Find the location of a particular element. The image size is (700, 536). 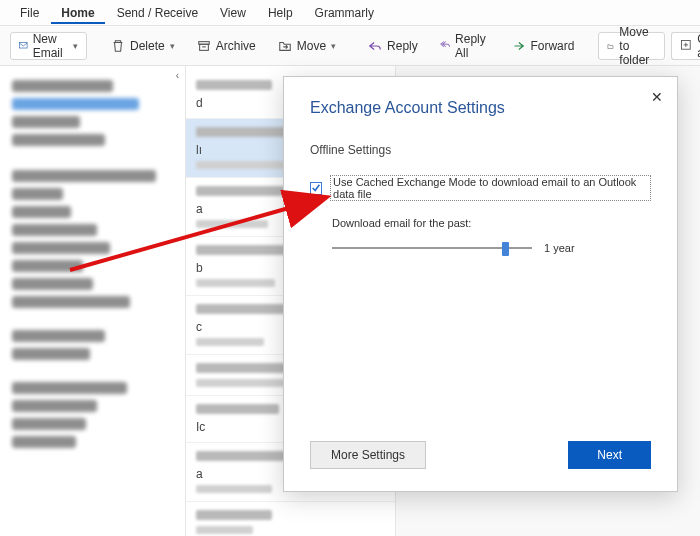

cached-mode-checkbox is located at coordinates (316, 188).